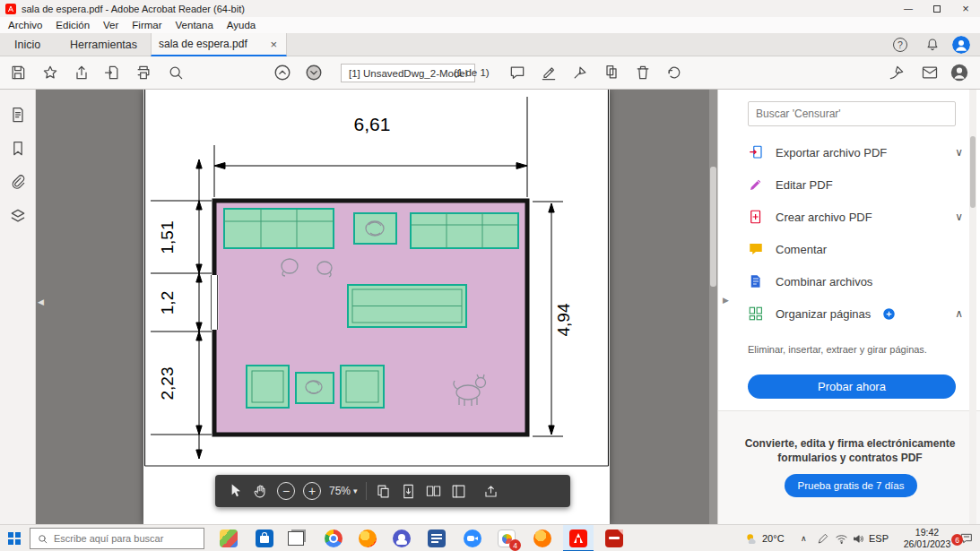  Describe the element at coordinates (803, 538) in the screenshot. I see `tray-overflow-button: ∧` at that location.